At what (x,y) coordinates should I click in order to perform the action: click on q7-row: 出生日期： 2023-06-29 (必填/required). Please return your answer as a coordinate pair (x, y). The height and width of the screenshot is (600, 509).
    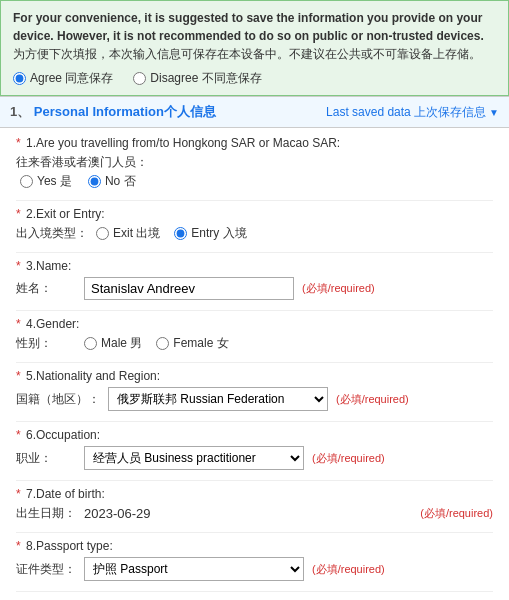
    Looking at the image, I should click on (254, 514).